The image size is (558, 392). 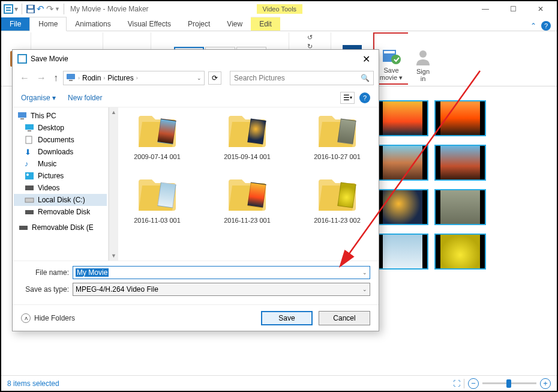 What do you see at coordinates (22, 59) in the screenshot?
I see `dialog-icon` at bounding box center [22, 59].